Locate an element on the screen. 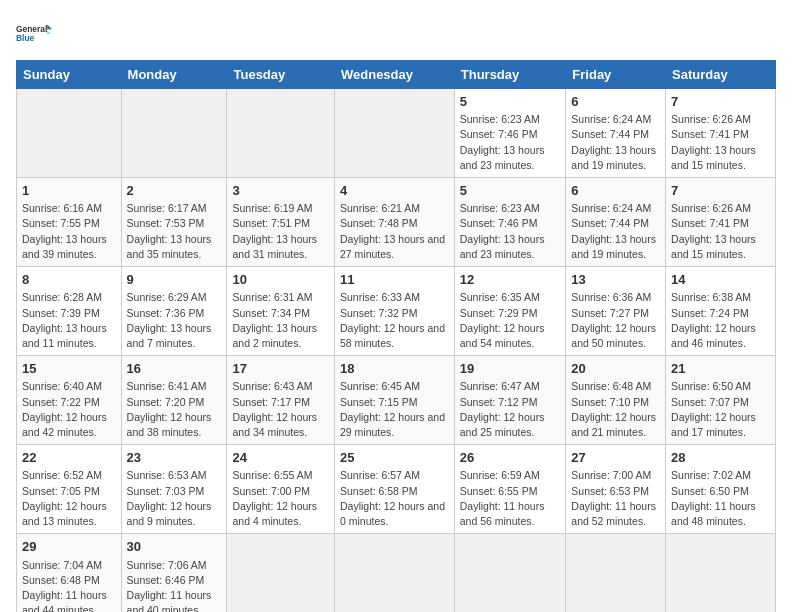  cell-info: Sunrise: 6:59 AMSunset: 6:55 PMDaylight:… is located at coordinates (510, 498).